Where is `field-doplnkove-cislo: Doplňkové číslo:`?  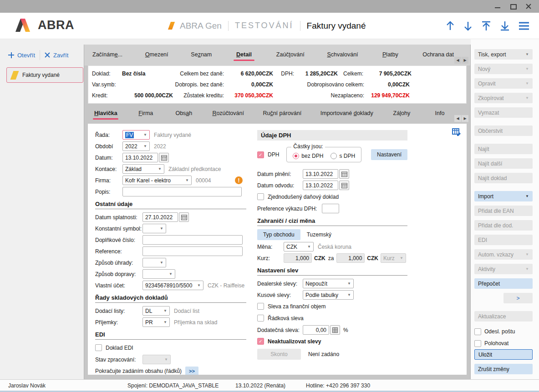
field-doplnkove-cislo: Doplňkové číslo: is located at coordinates (171, 240).